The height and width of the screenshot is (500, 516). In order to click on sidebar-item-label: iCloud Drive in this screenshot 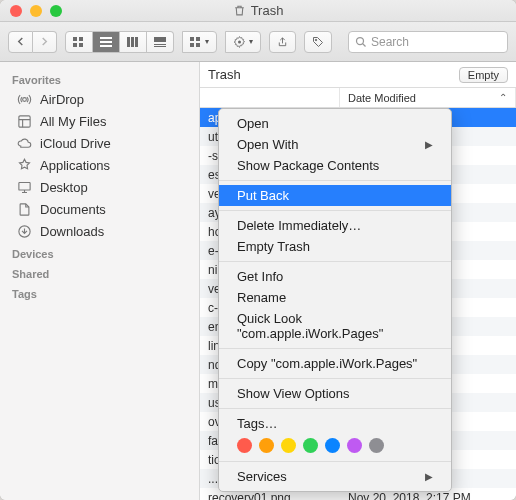, I will do `click(76, 144)`.